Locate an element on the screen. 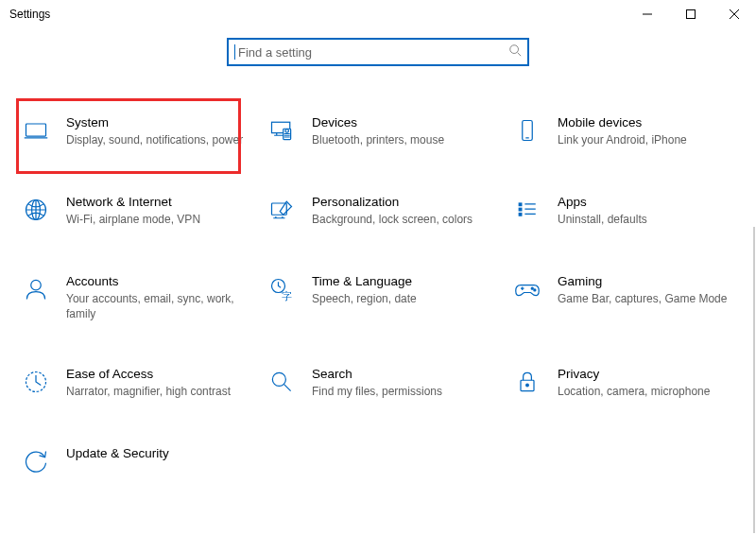 Image resolution: width=756 pixels, height=535 pixels. category-desc: Find my files, permissions is located at coordinates (404, 391).